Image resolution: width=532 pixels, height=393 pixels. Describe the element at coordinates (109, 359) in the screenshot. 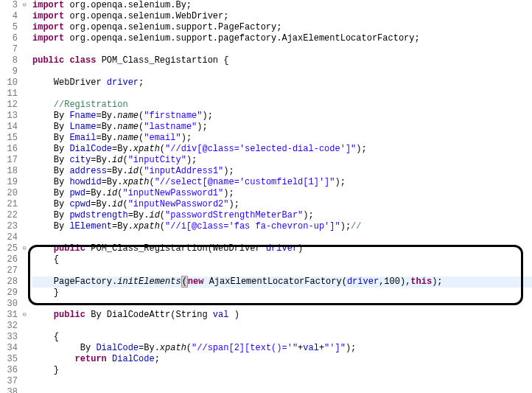

I see `token-plain` at that location.